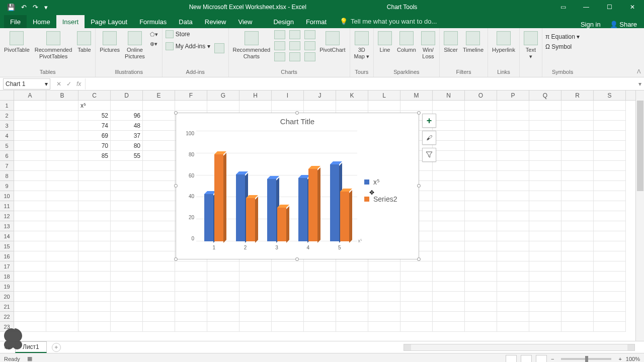 Image resolution: width=644 pixels, height=362 pixels. What do you see at coordinates (245, 22) in the screenshot?
I see `tab-view: View` at bounding box center [245, 22].